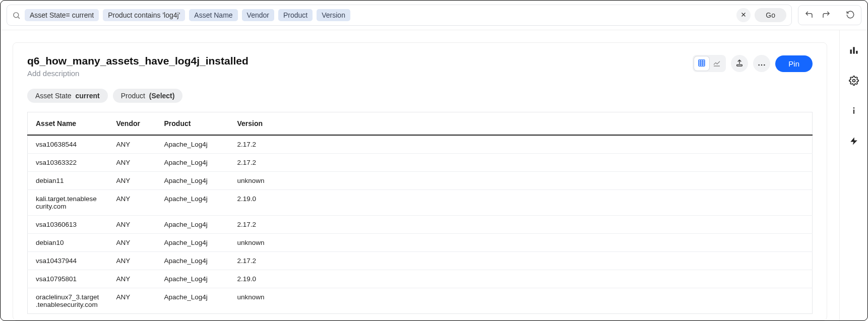 This screenshot has width=868, height=321. Describe the element at coordinates (854, 111) in the screenshot. I see `rail-info-button` at that location.